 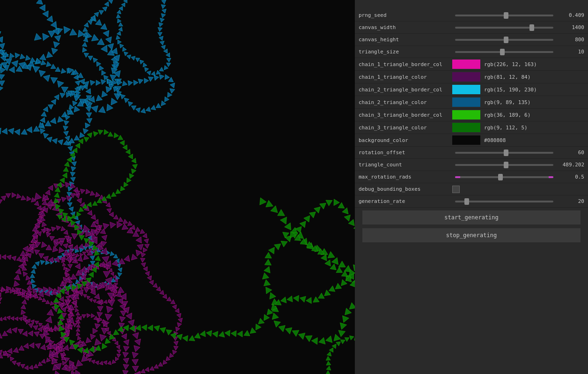 I want to click on color-swatch-chain_1_triangle_border_col, so click(x=466, y=64).